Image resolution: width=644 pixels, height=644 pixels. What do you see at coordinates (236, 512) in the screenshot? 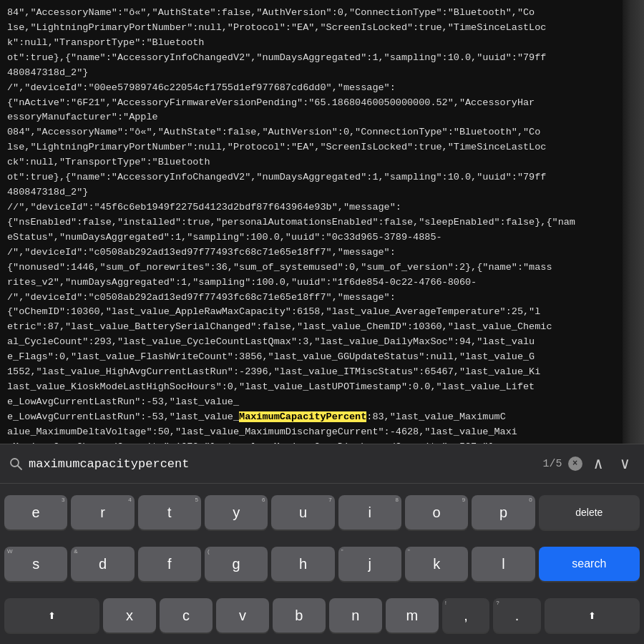
I see `key-y: 6 y` at bounding box center [236, 512].